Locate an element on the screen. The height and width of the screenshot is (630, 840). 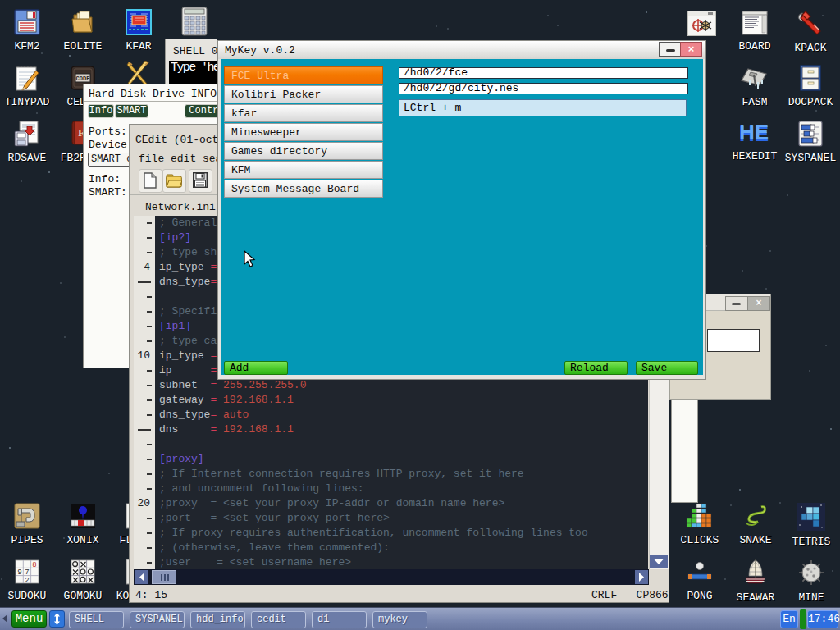
svg-text: HE is located at coordinates (754, 132).